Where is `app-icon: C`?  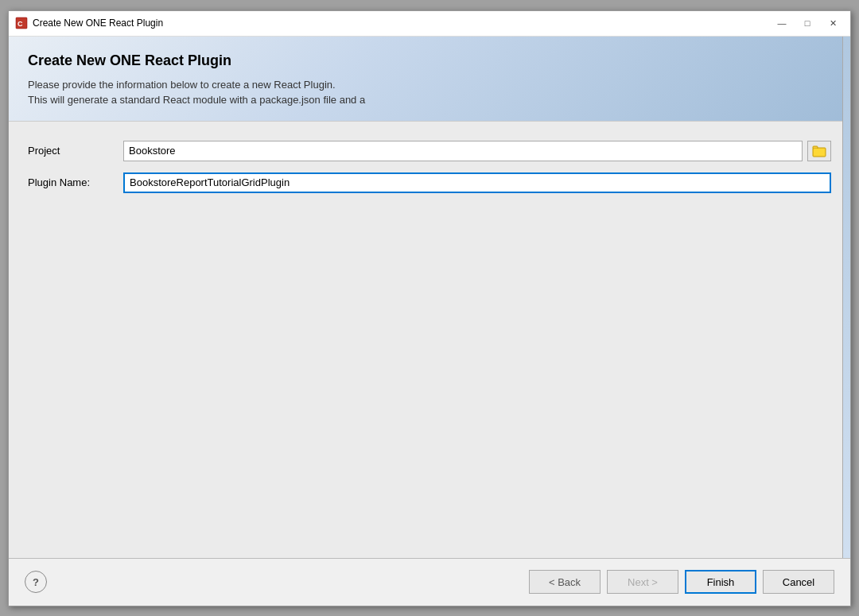
app-icon: C is located at coordinates (21, 23).